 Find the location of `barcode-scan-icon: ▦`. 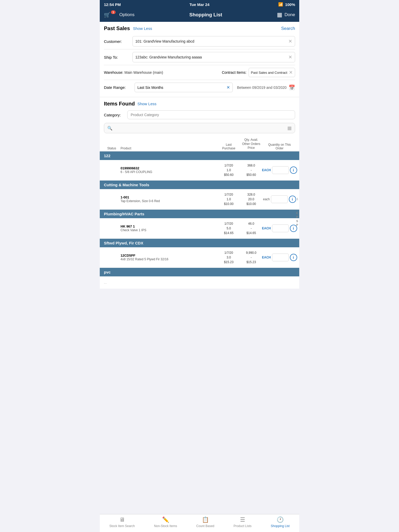

barcode-scan-icon: ▦ is located at coordinates (289, 128).